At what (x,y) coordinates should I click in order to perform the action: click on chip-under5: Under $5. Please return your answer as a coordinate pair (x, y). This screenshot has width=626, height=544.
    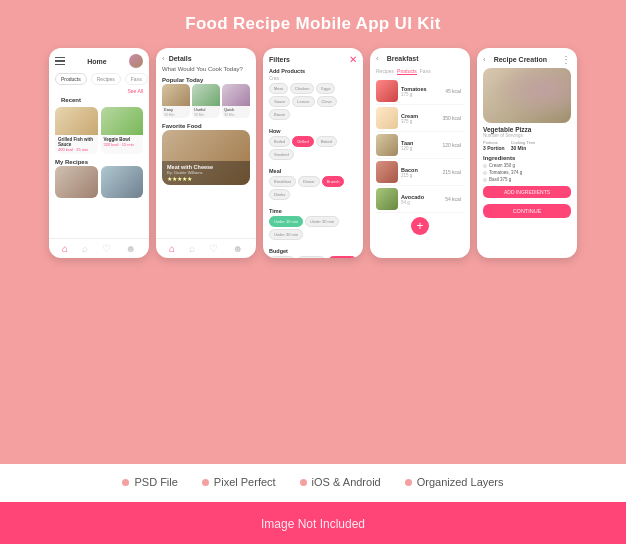
    Looking at the image, I should click on (282, 257).